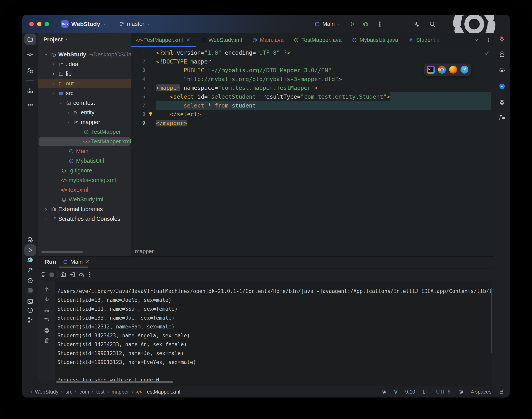 The image size is (532, 419). What do you see at coordinates (30, 290) in the screenshot?
I see `packages-tool-button: [ ]` at bounding box center [30, 290].